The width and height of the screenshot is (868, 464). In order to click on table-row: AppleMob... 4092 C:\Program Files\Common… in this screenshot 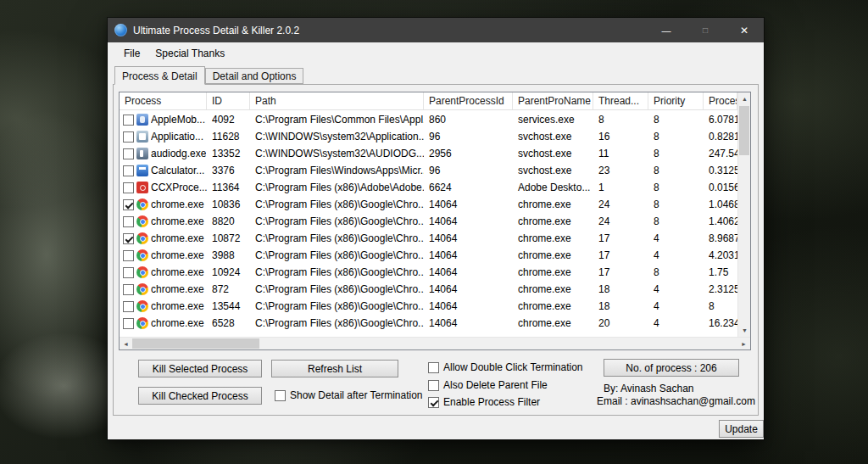, I will do `click(429, 120)`.